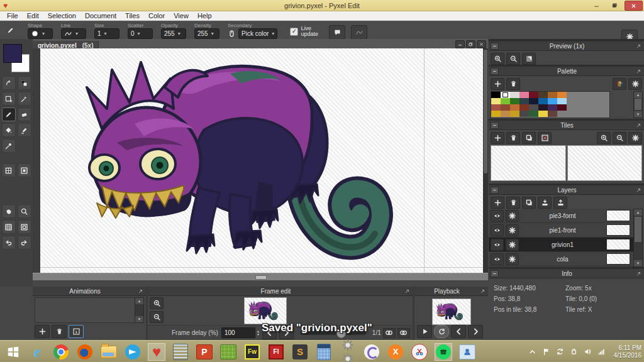 The image size is (644, 362). What do you see at coordinates (562, 259) in the screenshot?
I see `layer-row-cola: cola` at bounding box center [562, 259].